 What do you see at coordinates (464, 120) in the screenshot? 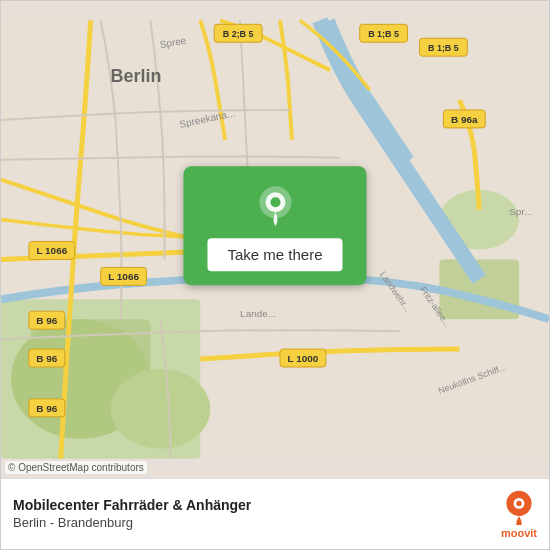
I see `svg-text: B 96a` at bounding box center [464, 120].